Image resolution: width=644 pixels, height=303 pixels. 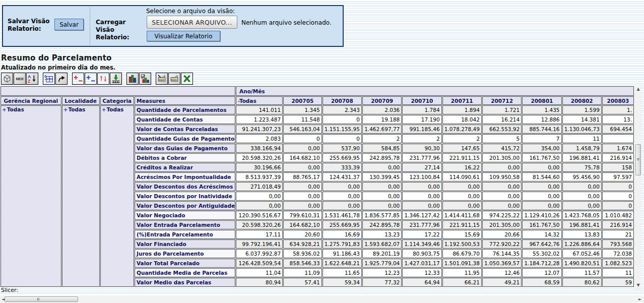 I want to click on value-cell: 18.042, so click(x=462, y=119).